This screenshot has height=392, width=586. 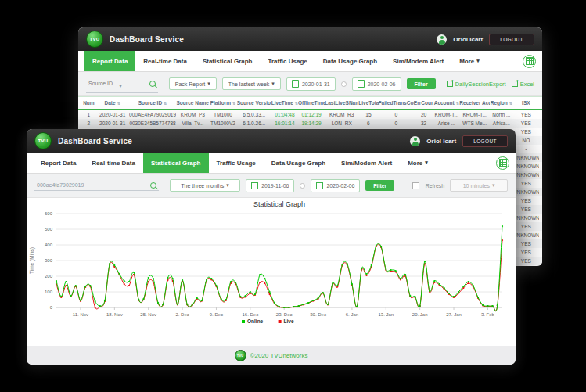 What do you see at coordinates (205, 185) in the screenshot?
I see `date-range-select: The three months` at bounding box center [205, 185].